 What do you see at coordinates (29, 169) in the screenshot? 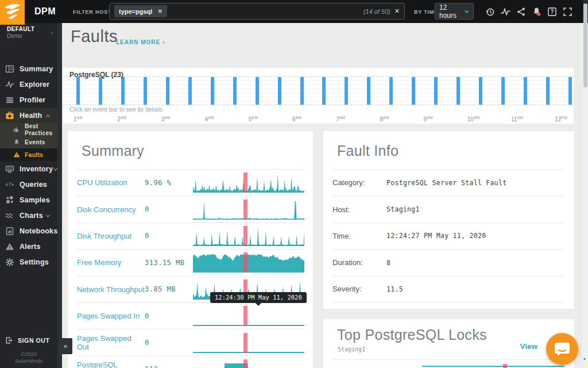
I see `sidebar-item-inventory: Inventory` at bounding box center [29, 169].